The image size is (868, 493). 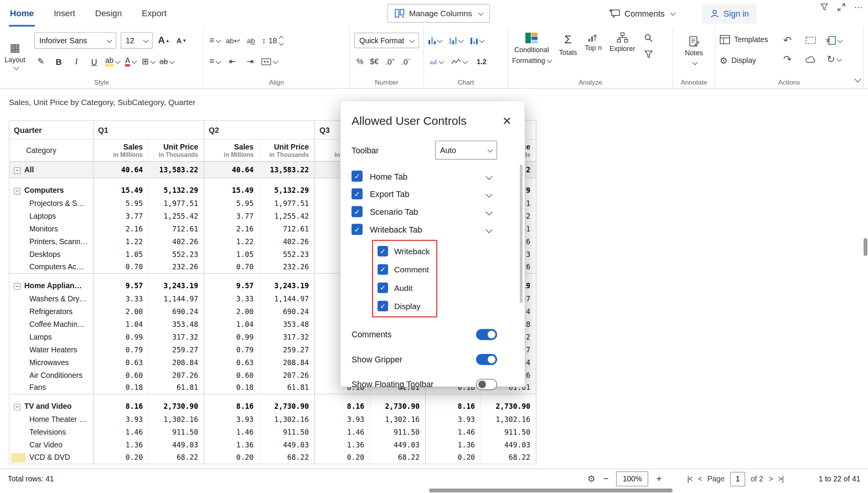 I want to click on cell-unit-price: 13,583.22, so click(x=176, y=170).